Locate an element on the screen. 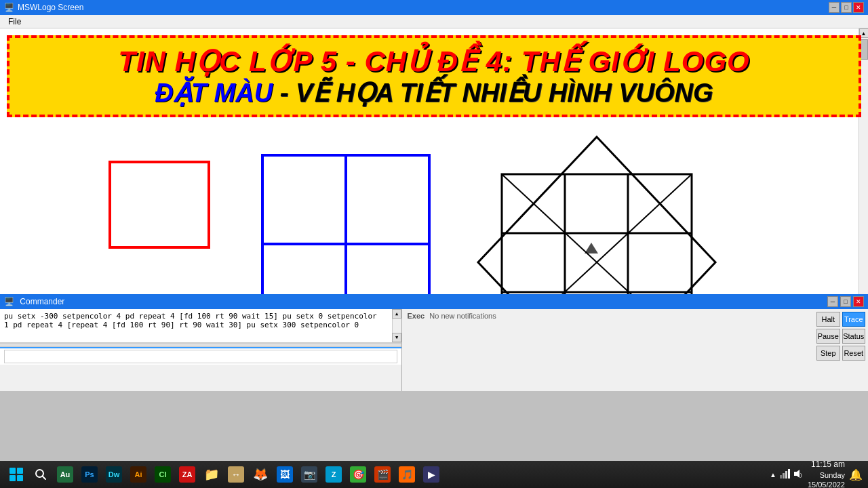  cmd-scroll-up: ▲ is located at coordinates (397, 314).